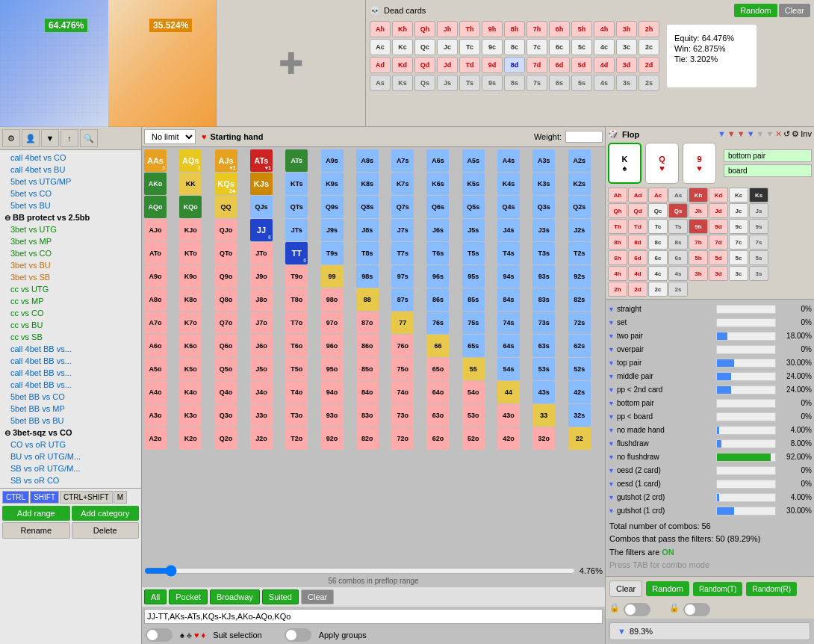 This screenshot has width=814, height=644. What do you see at coordinates (403, 65) in the screenshot?
I see `dead-card-kd: Kd` at bounding box center [403, 65].